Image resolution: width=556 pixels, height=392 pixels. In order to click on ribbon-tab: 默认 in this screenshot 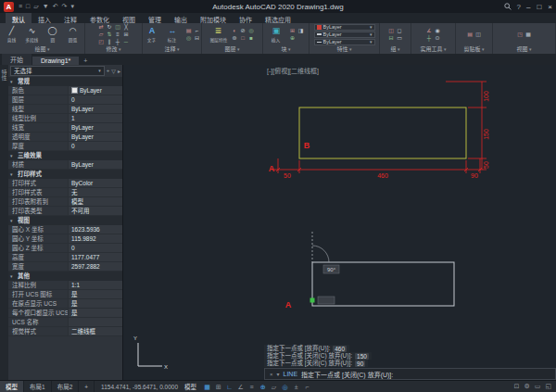, I will do `click(19, 19)`.